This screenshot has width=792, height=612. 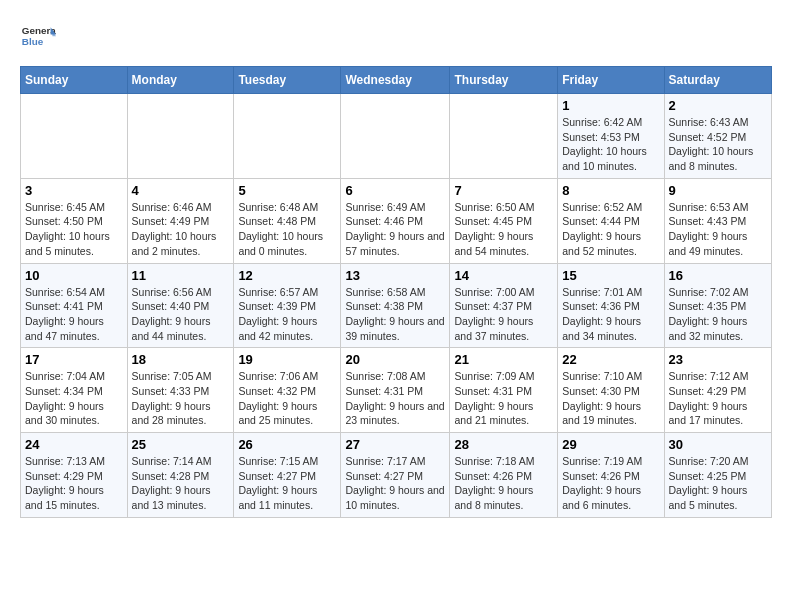 What do you see at coordinates (610, 314) in the screenshot?
I see `day-info: Sunrise: 7:01 AM Sunset: 4:36 PM Dayligh…` at bounding box center [610, 314].